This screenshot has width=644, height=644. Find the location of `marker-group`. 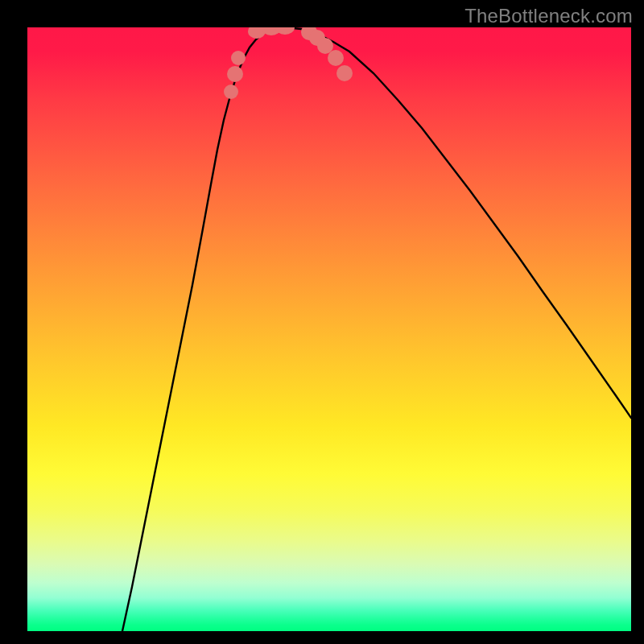

marker-group is located at coordinates (288, 63).